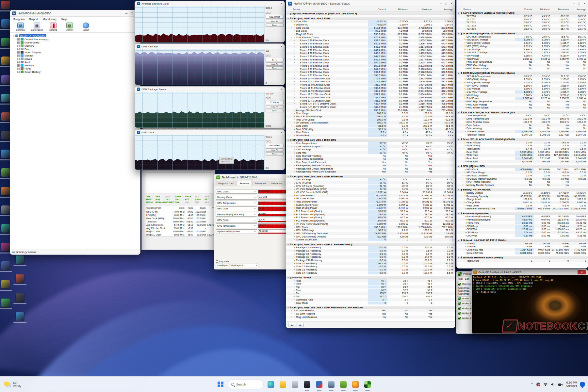  What do you see at coordinates (237, 191) in the screenshot?
I see `sensor-select: GPU Clock▼` at bounding box center [237, 191].